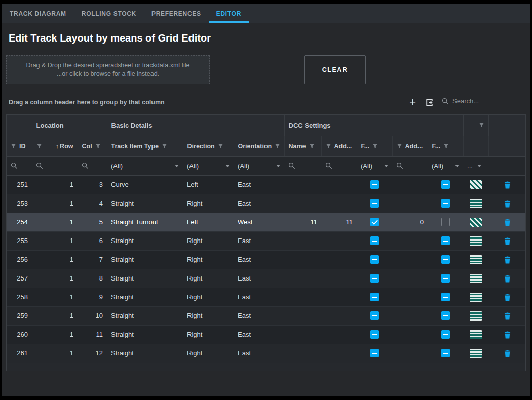  What do you see at coordinates (92, 184) in the screenshot?
I see `cell-col: 3` at bounding box center [92, 184].